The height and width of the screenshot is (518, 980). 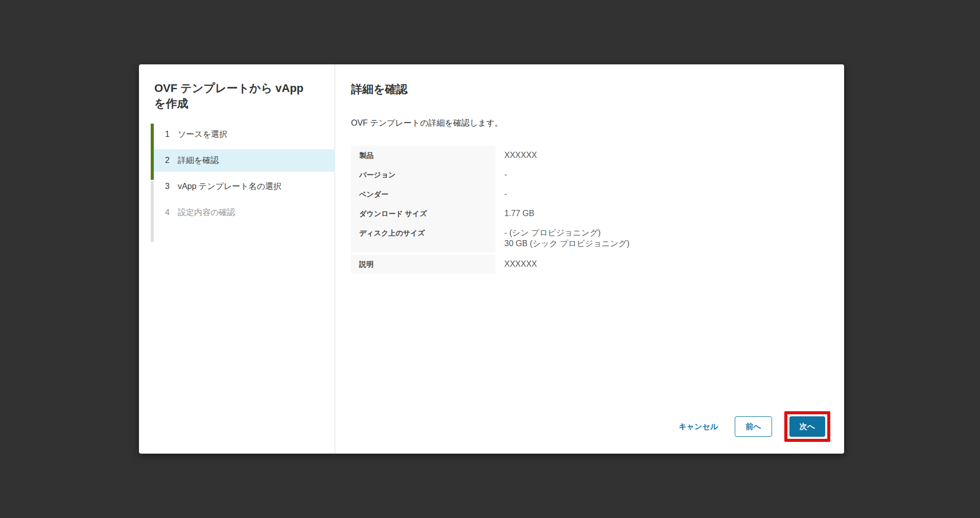 I want to click on back-button: 前へ, so click(x=753, y=427).